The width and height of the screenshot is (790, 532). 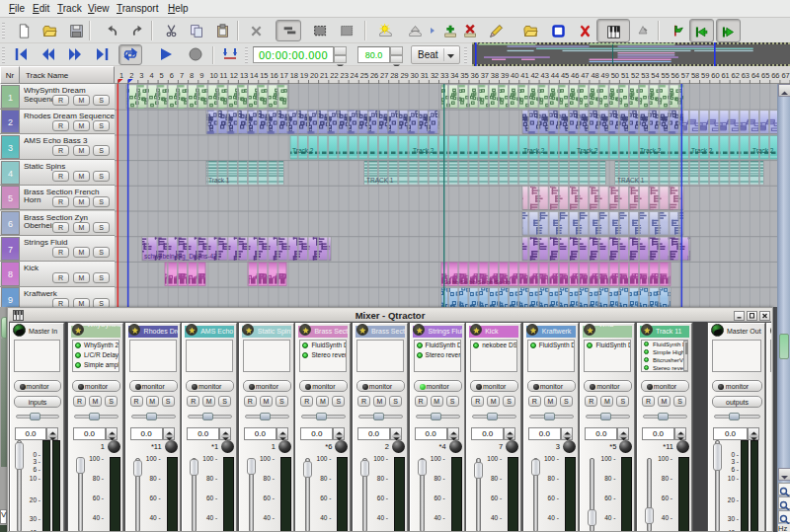 I want to click on svg-text: 67, so click(x=785, y=75).